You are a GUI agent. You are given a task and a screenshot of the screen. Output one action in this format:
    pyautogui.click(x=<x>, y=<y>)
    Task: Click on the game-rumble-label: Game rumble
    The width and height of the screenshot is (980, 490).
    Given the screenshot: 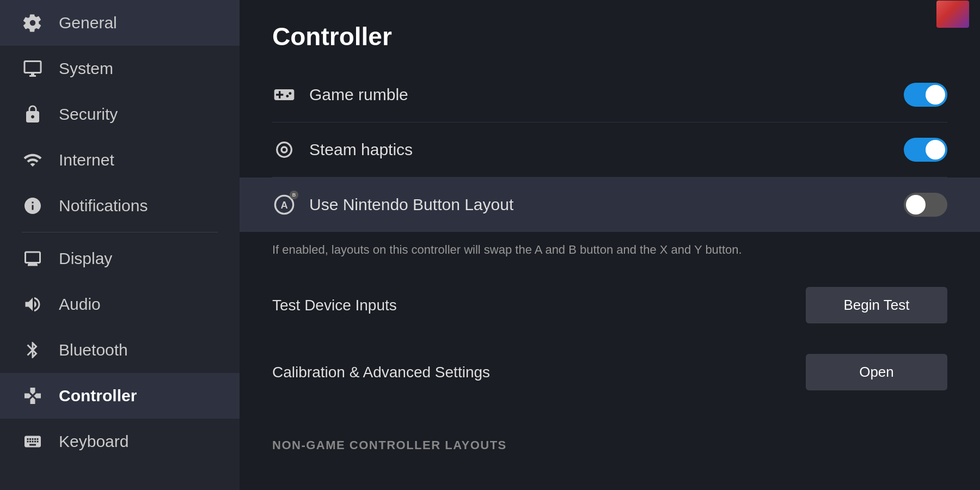 What is the action you would take?
    pyautogui.click(x=600, y=95)
    